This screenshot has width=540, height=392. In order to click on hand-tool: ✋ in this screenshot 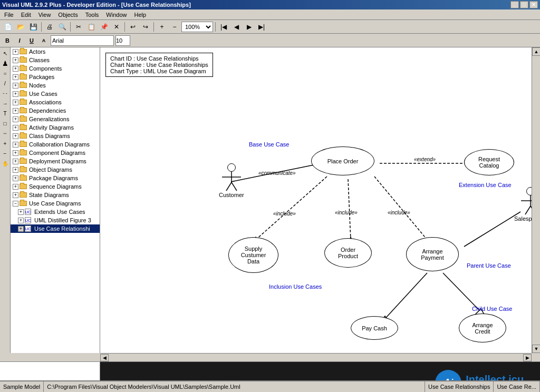, I will do `click(5, 163)`.